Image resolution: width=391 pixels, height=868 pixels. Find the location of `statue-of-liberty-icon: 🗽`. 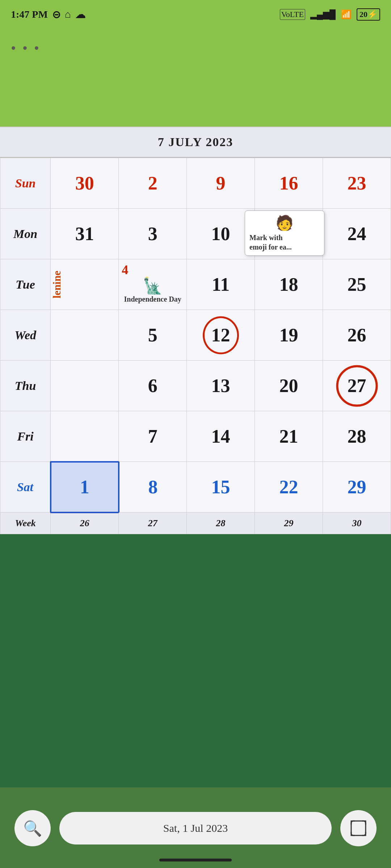

statue-of-liberty-icon: 🗽 is located at coordinates (153, 286).